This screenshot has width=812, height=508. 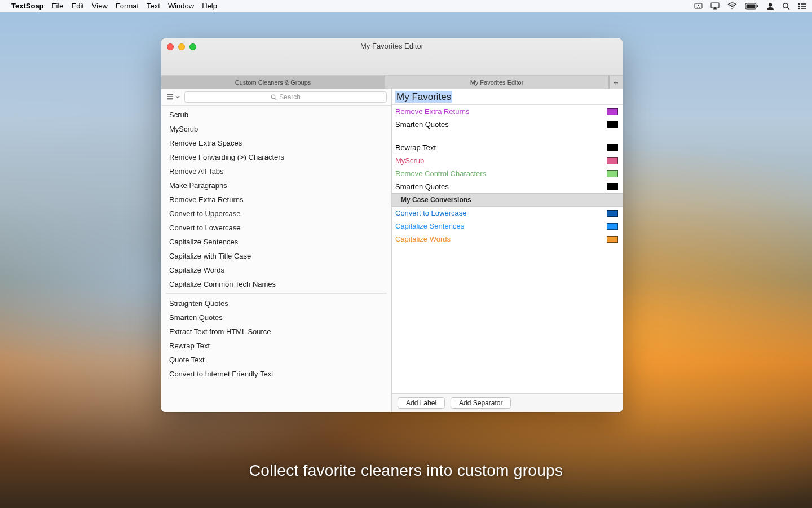 What do you see at coordinates (276, 317) in the screenshot?
I see `cleaner-item: Smarten Quotes` at bounding box center [276, 317].